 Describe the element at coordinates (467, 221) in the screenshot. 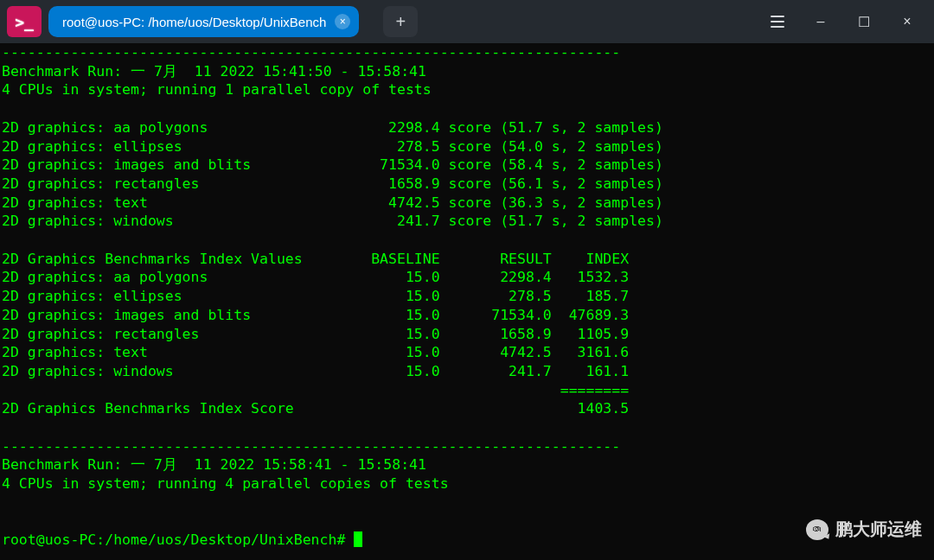

I see `terminal-line: 2D graphics: windows 241.7 score (51.7 s…` at that location.